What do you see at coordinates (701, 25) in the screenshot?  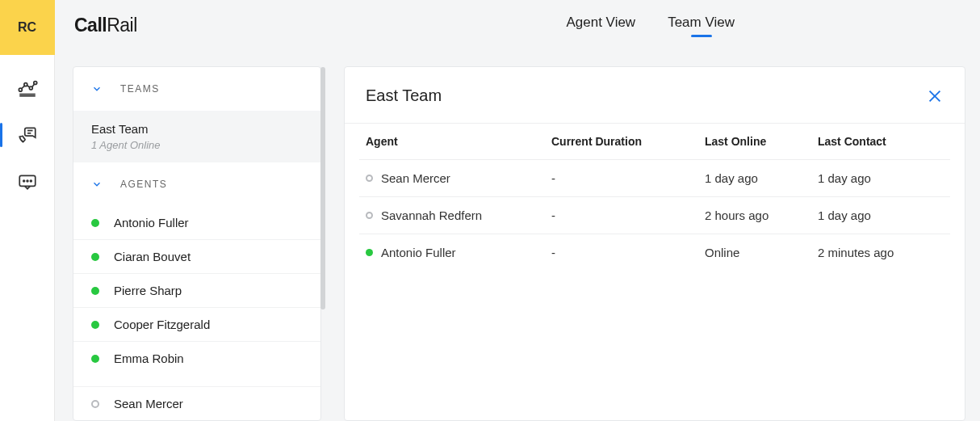 I see `tab-team-view: Team View` at bounding box center [701, 25].